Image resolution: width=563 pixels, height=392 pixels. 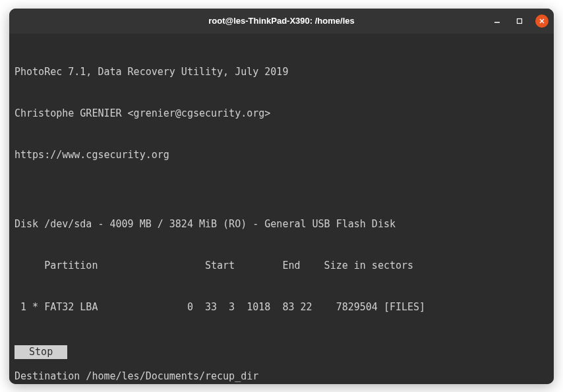 I want to click on maximize-icon, so click(x=519, y=21).